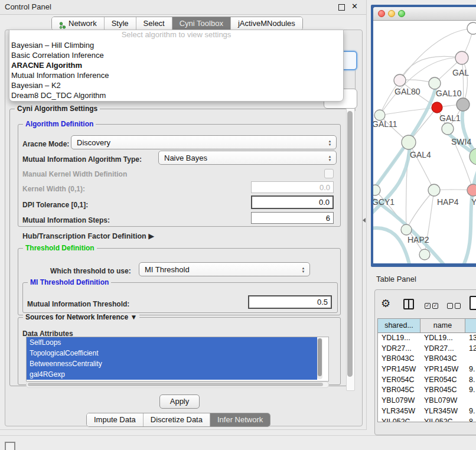  I want to click on tab-network: Network, so click(78, 24).